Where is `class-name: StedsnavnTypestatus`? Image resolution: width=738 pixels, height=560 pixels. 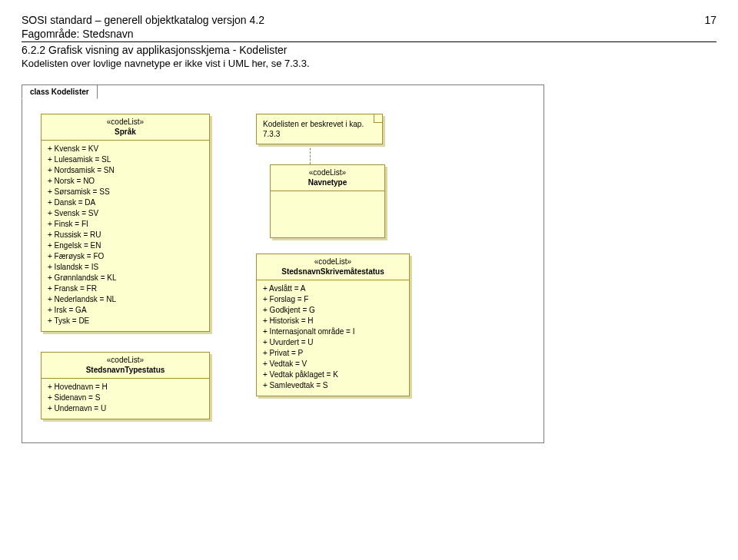 class-name: StedsnavnTypestatus is located at coordinates (125, 370).